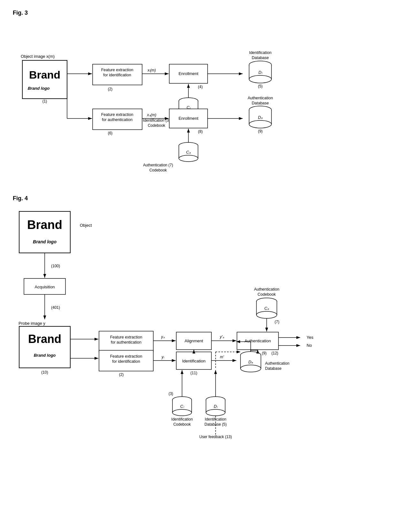  Describe the element at coordinates (260, 98) in the screenshot. I see `fig3-auth-db-label1: Authentication` at that location.